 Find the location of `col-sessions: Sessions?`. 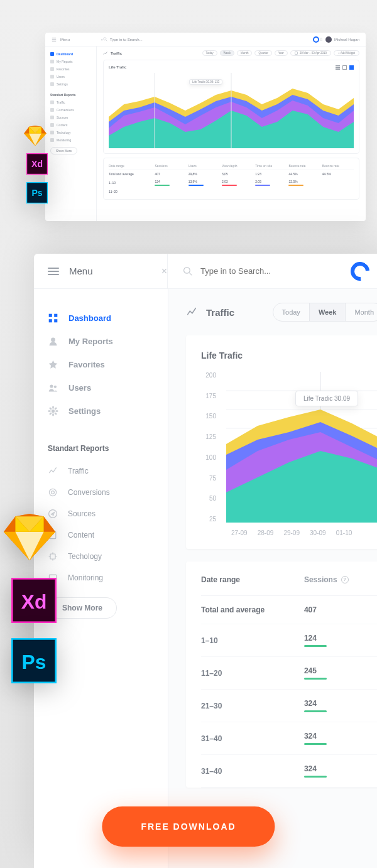

col-sessions: Sessions? is located at coordinates (341, 580).